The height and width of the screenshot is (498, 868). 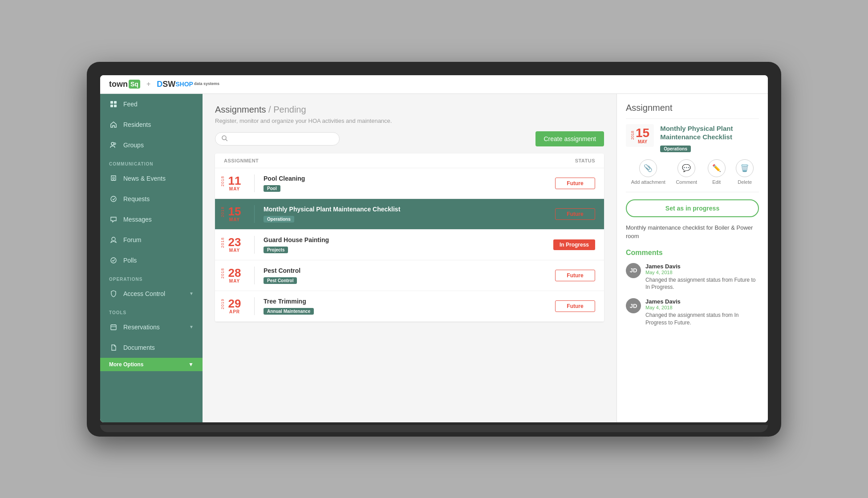 What do you see at coordinates (130, 104) in the screenshot?
I see `feed-label: Feed` at bounding box center [130, 104].